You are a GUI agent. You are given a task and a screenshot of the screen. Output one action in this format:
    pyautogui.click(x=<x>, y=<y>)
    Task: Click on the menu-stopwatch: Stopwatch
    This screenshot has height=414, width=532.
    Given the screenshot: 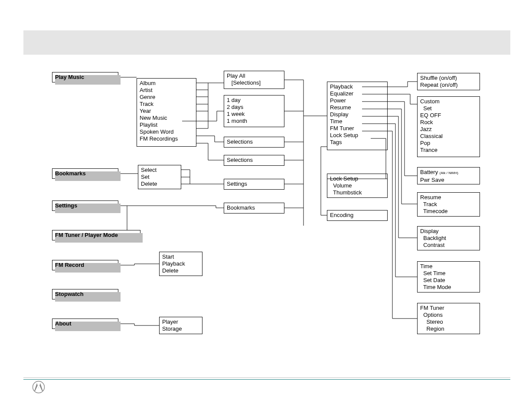 What is the action you would take?
    pyautogui.click(x=85, y=294)
    